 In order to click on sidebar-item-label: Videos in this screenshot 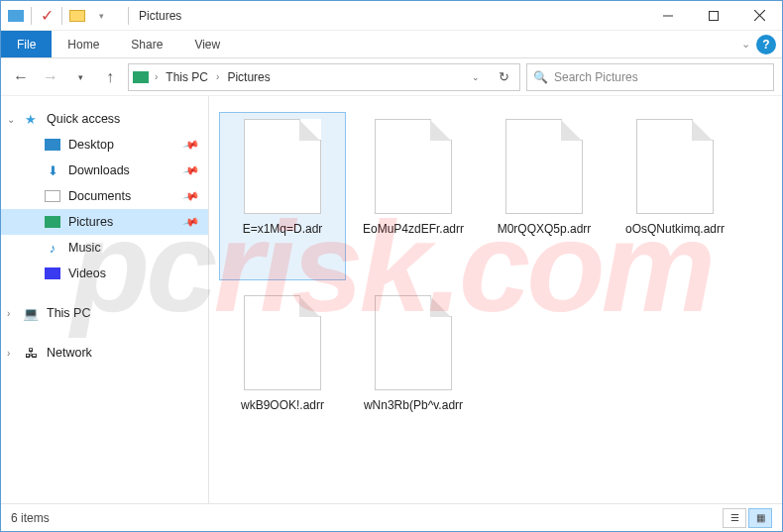, I will do `click(87, 273)`.